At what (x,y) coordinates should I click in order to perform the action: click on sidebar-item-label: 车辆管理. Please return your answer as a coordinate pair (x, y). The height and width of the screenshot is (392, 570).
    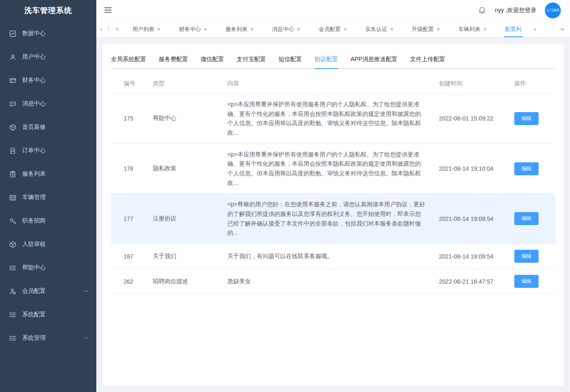
    Looking at the image, I should click on (55, 197).